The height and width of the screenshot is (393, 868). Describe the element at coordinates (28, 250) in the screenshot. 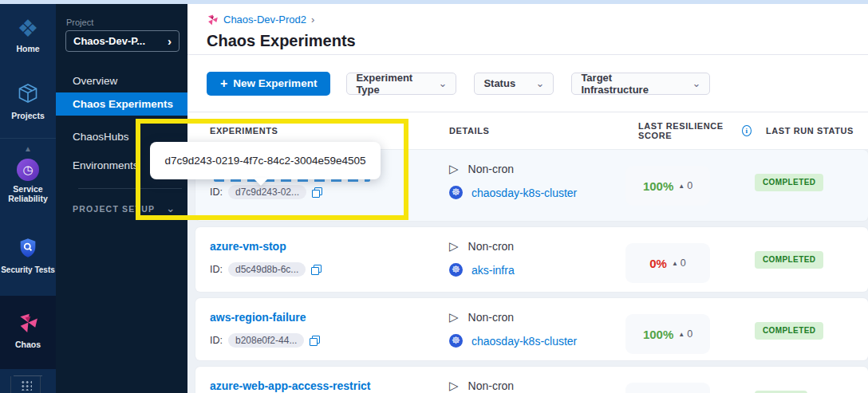

I see `security-tests-shield-icon` at that location.